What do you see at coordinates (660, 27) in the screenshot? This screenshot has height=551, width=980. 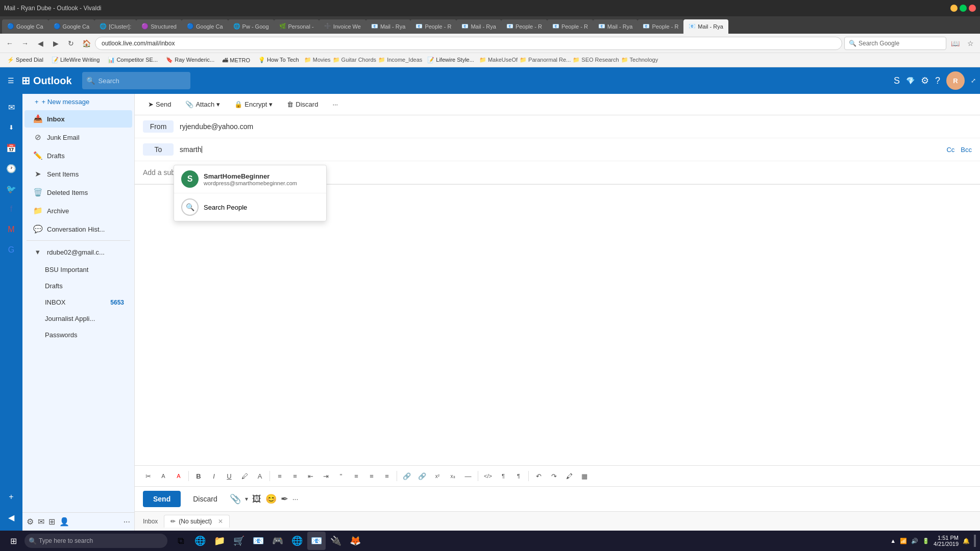 I see `tab-14: 📧People - R` at bounding box center [660, 27].